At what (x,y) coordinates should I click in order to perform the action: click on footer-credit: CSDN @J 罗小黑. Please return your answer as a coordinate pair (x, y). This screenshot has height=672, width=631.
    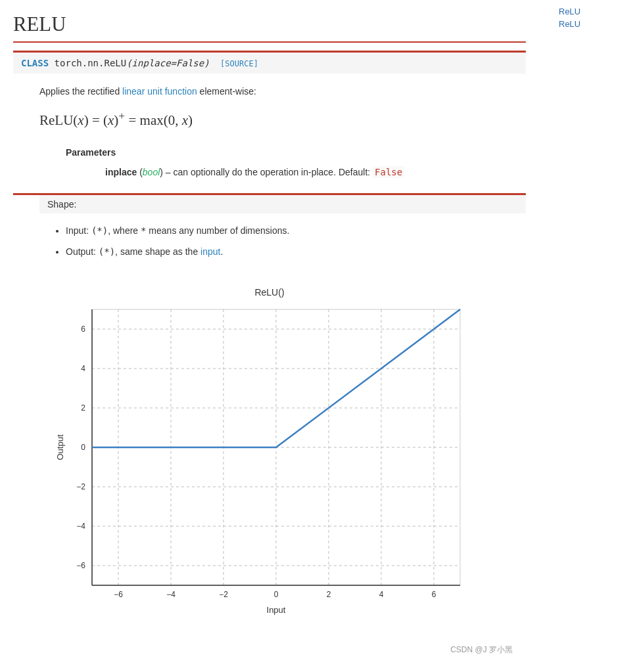
    Looking at the image, I should click on (269, 650).